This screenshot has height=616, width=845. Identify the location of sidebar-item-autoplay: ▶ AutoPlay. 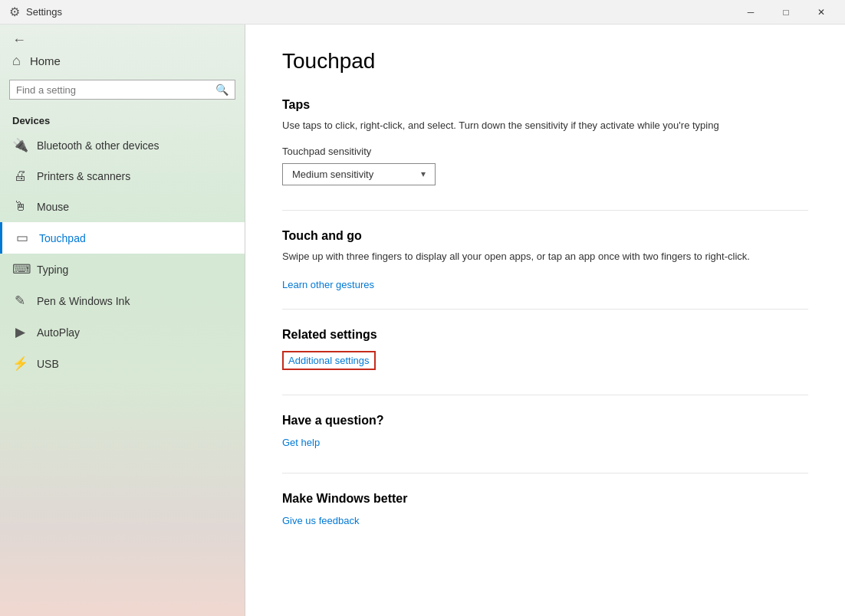
(123, 333).